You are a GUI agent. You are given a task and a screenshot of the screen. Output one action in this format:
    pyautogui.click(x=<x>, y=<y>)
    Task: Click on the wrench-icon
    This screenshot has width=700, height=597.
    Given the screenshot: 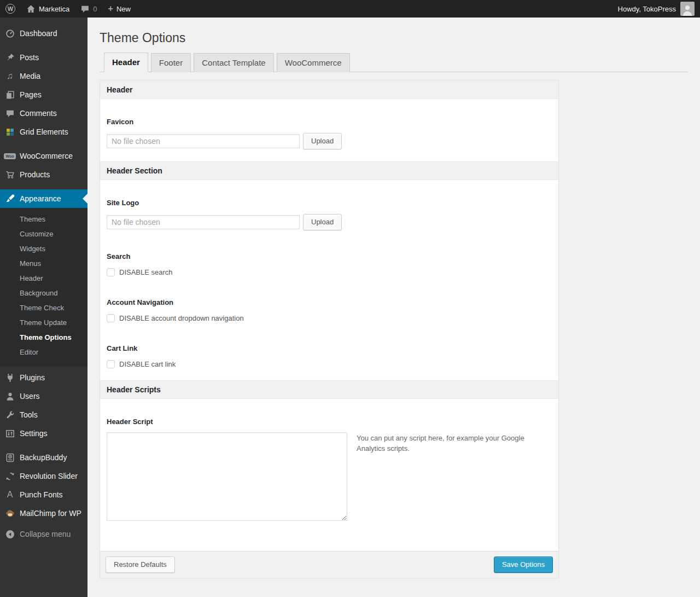 What is the action you would take?
    pyautogui.click(x=10, y=415)
    